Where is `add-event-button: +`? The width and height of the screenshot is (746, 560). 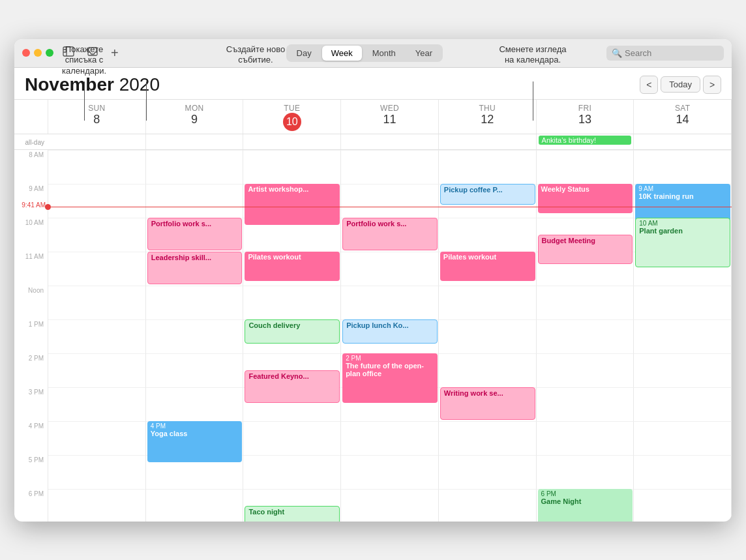
add-event-button: + is located at coordinates (115, 53).